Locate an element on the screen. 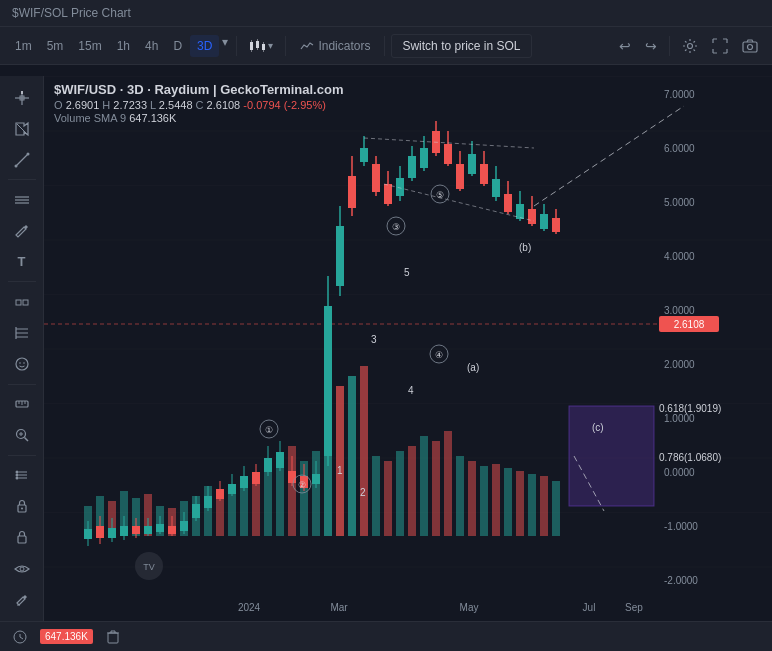 Image resolution: width=772 pixels, height=651 pixels. arrow-tool is located at coordinates (22, 128).